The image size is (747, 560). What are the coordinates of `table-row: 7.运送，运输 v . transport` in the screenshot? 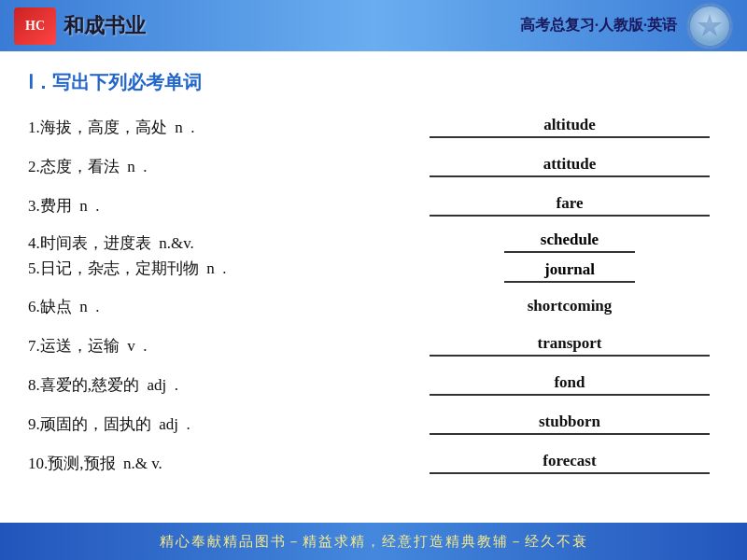 It's located at (374, 345).